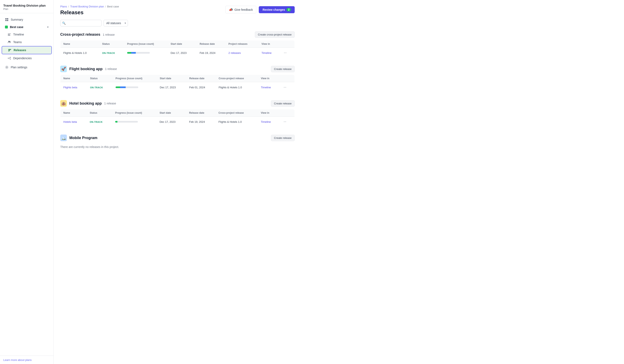  Describe the element at coordinates (6, 27) in the screenshot. I see `best-case-dot` at that location.